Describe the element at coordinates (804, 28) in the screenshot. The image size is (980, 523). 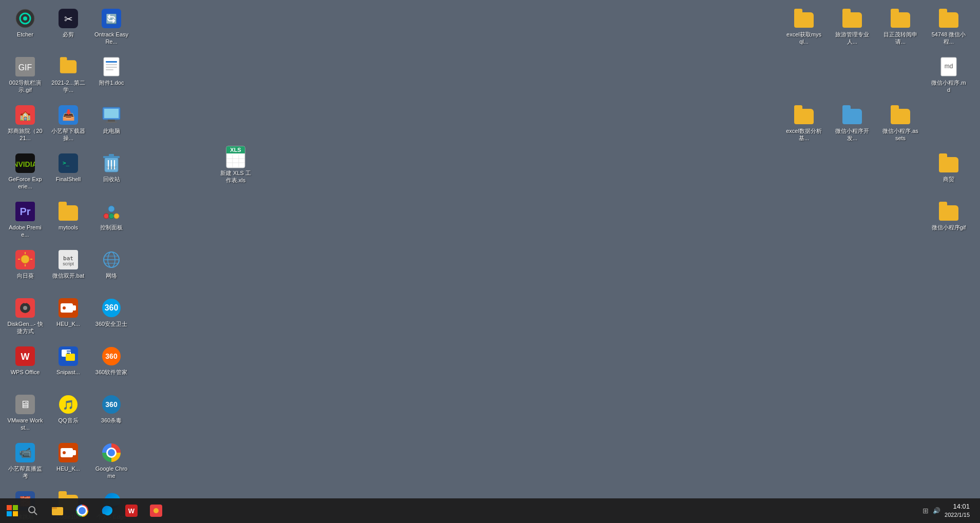
I see `icon-excel1: excel获取mysql...` at that location.